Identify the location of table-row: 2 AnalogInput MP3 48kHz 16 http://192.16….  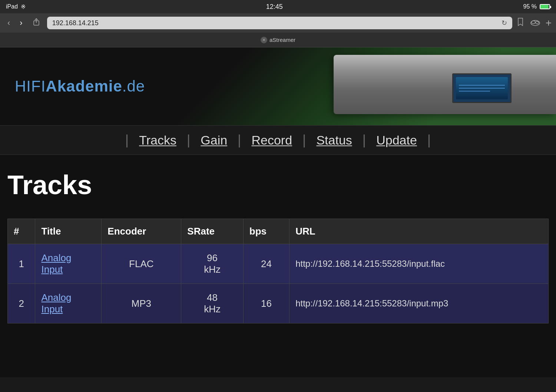
(278, 304).